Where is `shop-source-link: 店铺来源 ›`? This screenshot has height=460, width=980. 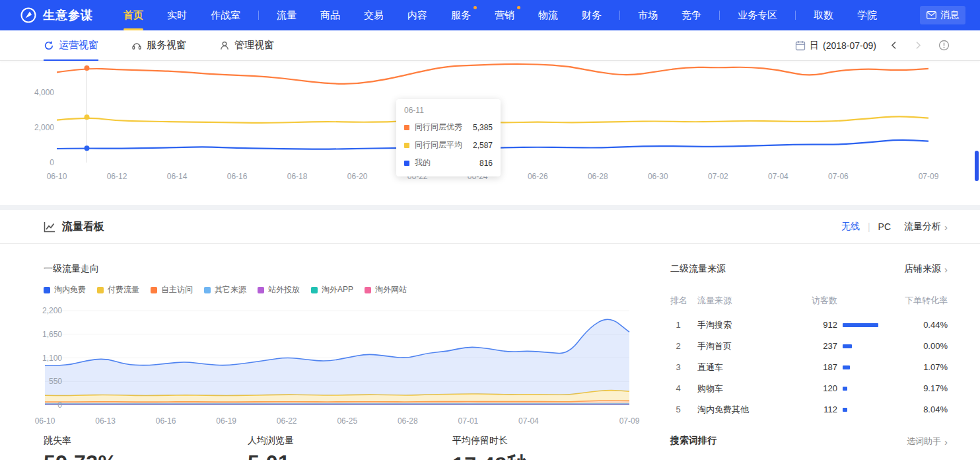 shop-source-link: 店铺来源 › is located at coordinates (926, 269).